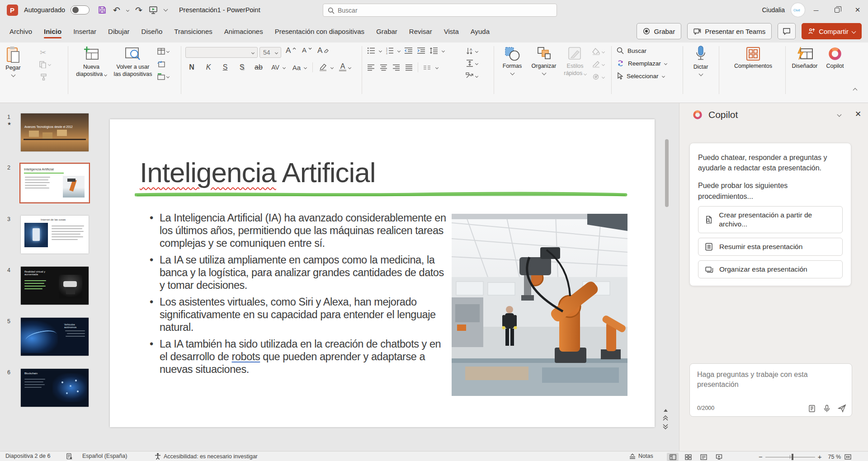 The image size is (868, 461). I want to click on bullet-list-icon, so click(371, 51).